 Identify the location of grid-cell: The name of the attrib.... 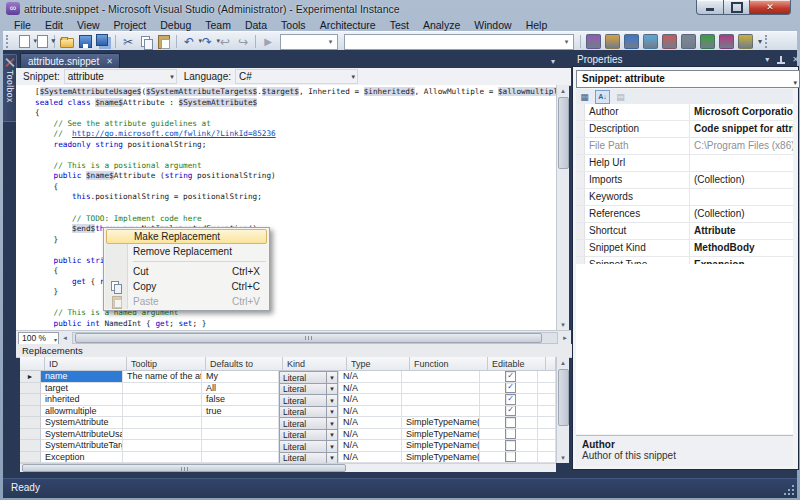
(162, 377).